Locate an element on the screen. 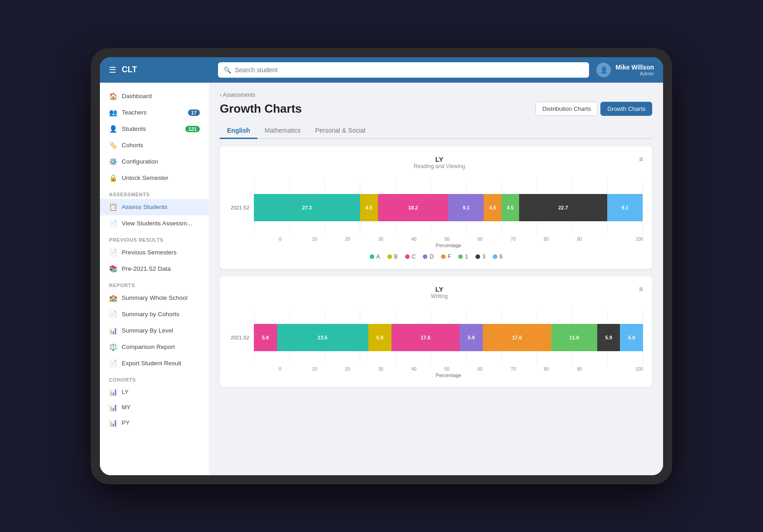  avatar: 👤 is located at coordinates (604, 70).